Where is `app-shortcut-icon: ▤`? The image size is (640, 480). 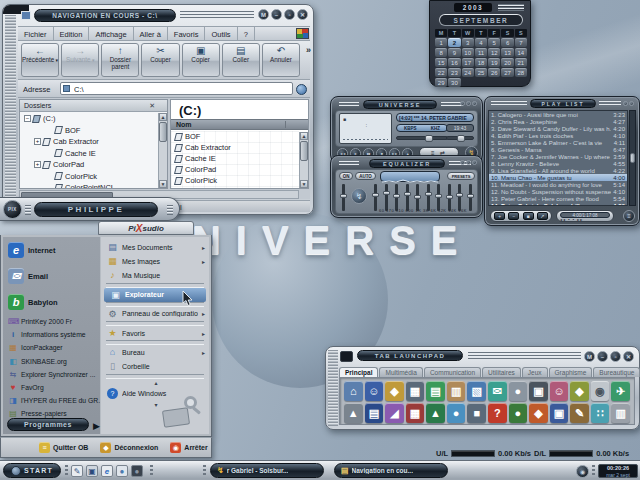
app-shortcut-icon: ▤ is located at coordinates (374, 413).